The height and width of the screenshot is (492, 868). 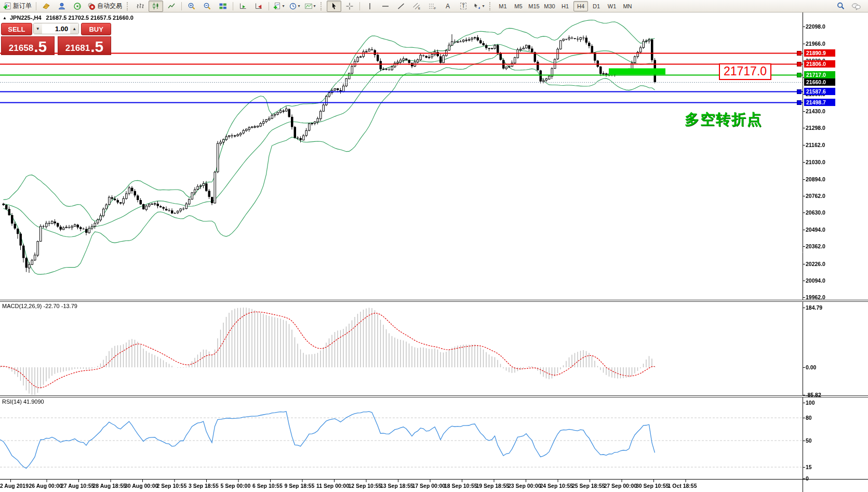 What do you see at coordinates (820, 102) in the screenshot?
I see `price-tag-21498.7: 21498.7` at bounding box center [820, 102].